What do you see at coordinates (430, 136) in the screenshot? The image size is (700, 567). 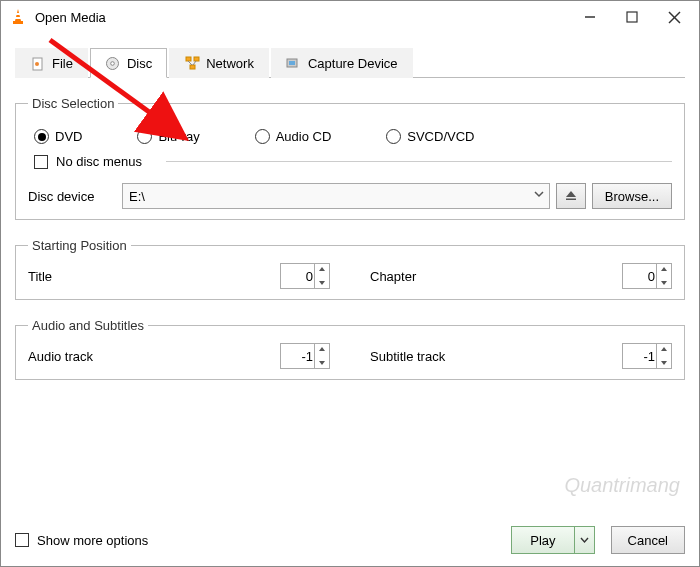 I see `radio-svcd: SVCD/VCD` at bounding box center [430, 136].